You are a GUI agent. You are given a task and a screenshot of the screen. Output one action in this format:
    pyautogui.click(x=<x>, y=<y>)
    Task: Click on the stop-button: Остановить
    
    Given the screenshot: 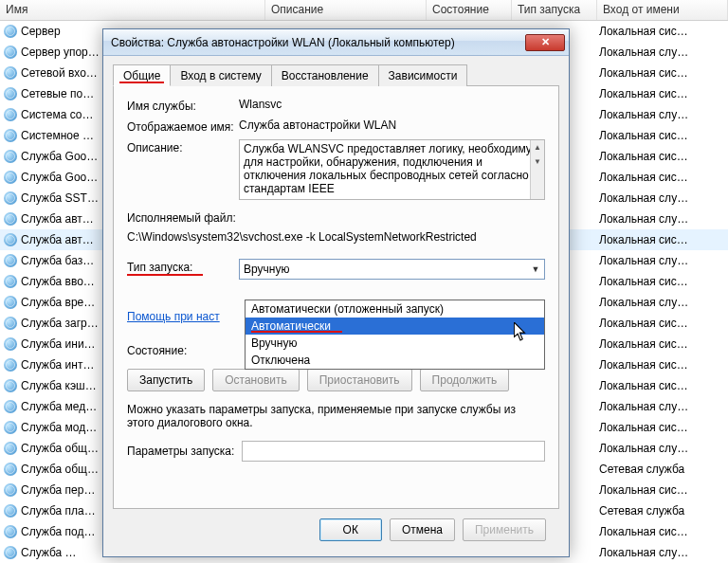 What is the action you would take?
    pyautogui.click(x=256, y=380)
    